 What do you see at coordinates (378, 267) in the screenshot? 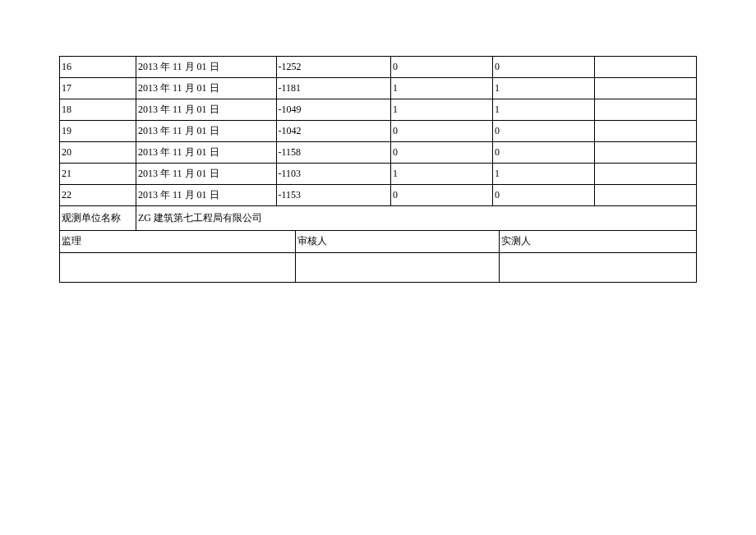
I see `signoff-body-row` at bounding box center [378, 267].